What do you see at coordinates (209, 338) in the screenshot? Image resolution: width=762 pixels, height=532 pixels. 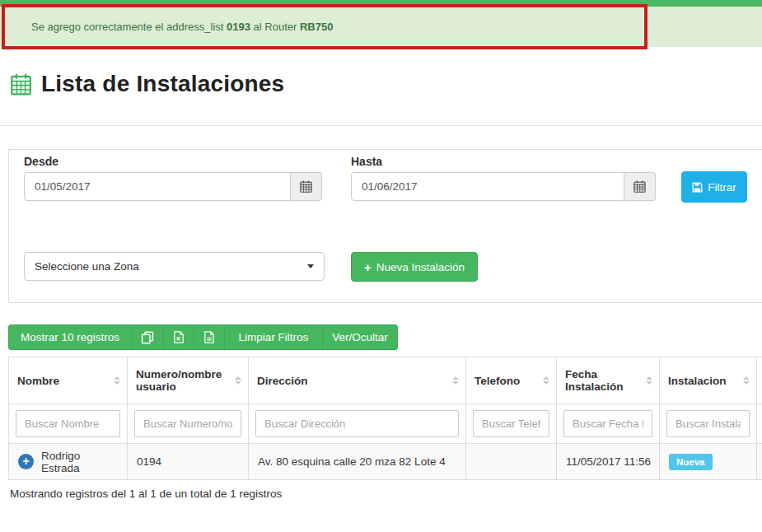 I see `pdf-icon` at bounding box center [209, 338].